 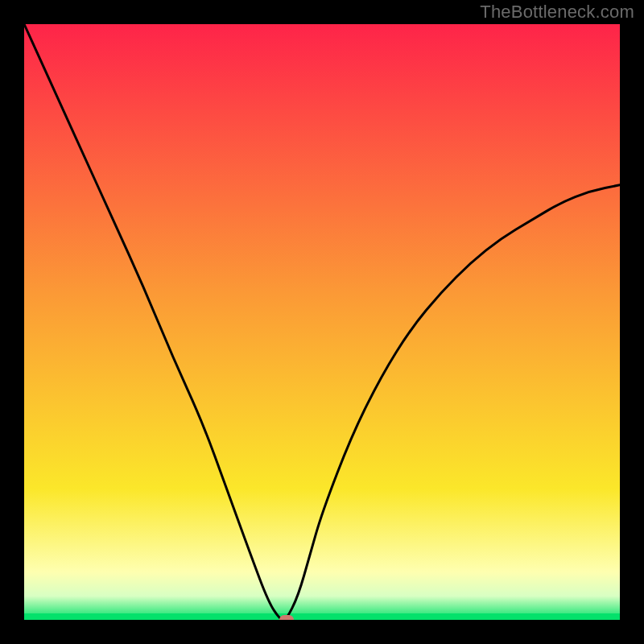 What do you see at coordinates (322, 617) in the screenshot?
I see `green-band` at bounding box center [322, 617].